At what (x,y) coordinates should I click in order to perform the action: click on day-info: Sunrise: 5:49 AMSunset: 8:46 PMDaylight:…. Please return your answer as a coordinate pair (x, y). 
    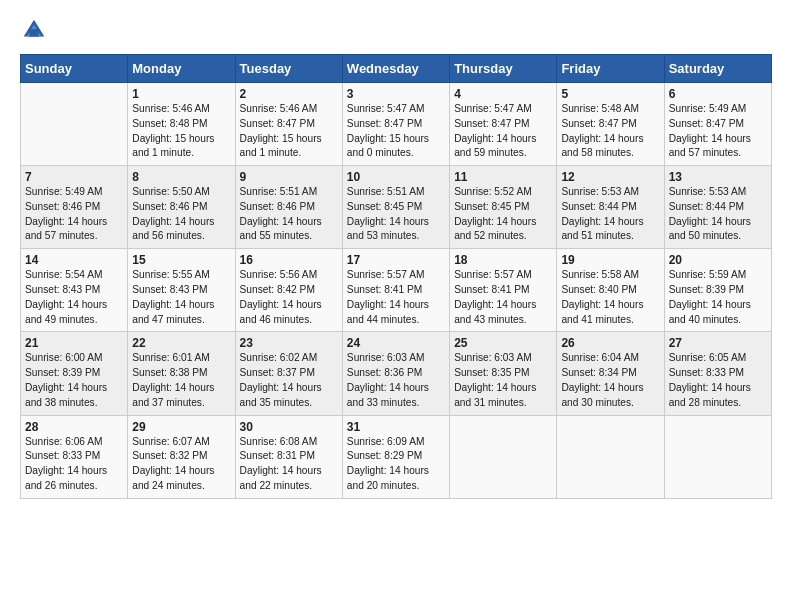
    Looking at the image, I should click on (74, 214).